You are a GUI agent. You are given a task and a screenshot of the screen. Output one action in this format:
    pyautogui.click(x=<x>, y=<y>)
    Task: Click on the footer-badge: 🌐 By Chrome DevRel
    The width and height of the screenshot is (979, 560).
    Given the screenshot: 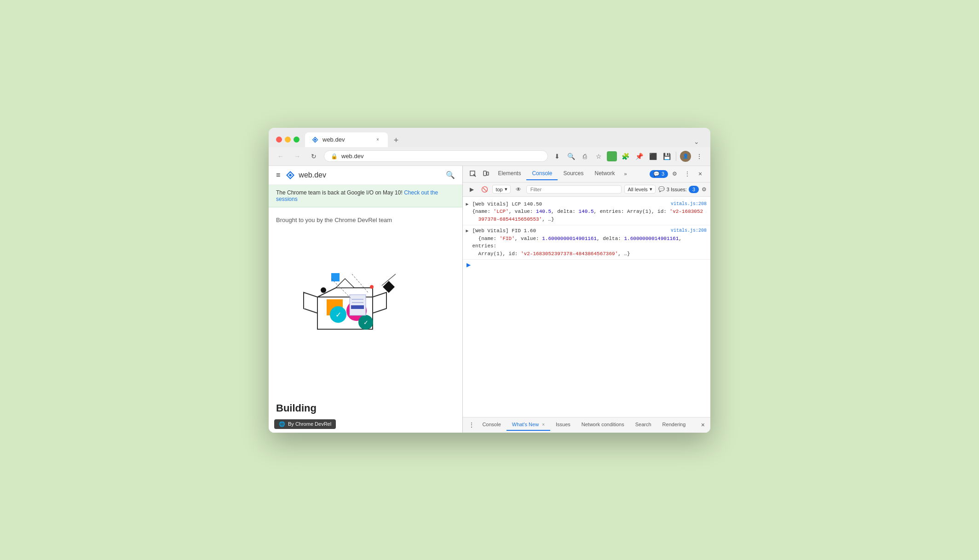 What is the action you would take?
    pyautogui.click(x=305, y=424)
    